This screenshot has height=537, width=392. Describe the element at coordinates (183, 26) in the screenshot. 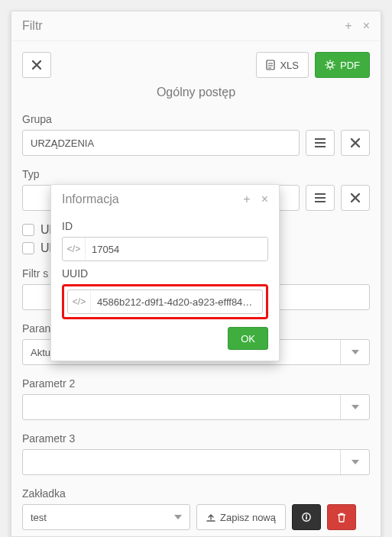

I see `filter-title: Filtr` at that location.